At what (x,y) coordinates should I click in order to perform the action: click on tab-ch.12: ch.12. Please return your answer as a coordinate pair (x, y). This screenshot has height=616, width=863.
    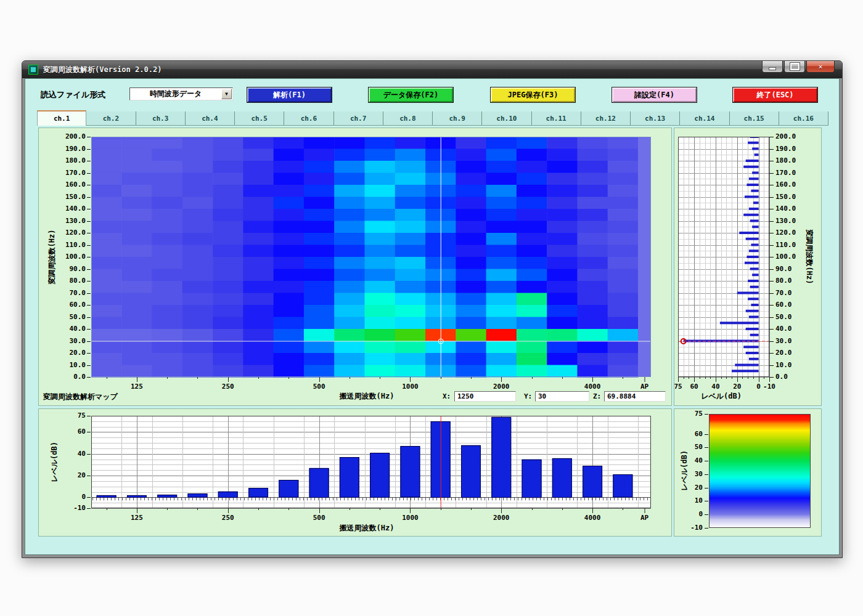
    Looking at the image, I should click on (606, 118).